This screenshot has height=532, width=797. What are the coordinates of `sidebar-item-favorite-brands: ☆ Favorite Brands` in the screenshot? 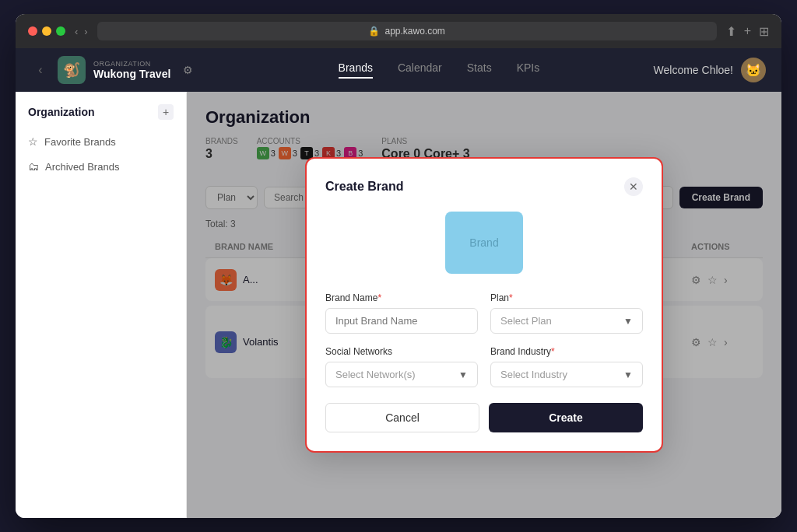 It's located at (101, 142).